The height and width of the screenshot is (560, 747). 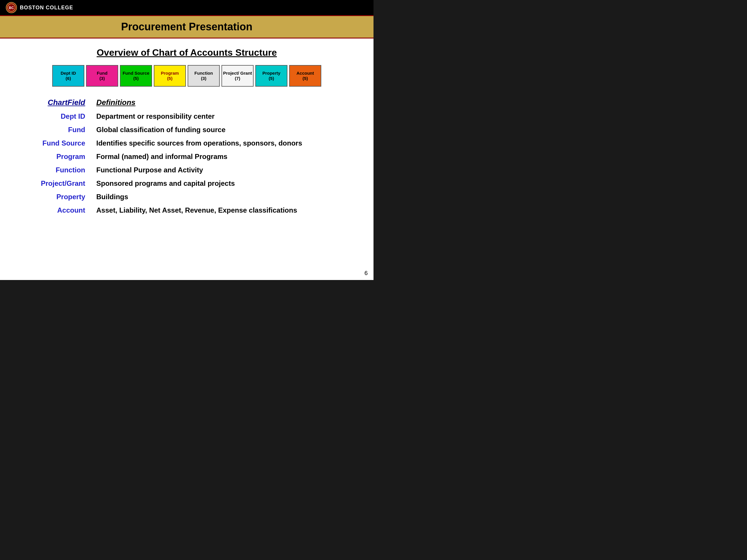 I want to click on table-row: Dept ID Department or responsibility cen…, so click(x=187, y=116).